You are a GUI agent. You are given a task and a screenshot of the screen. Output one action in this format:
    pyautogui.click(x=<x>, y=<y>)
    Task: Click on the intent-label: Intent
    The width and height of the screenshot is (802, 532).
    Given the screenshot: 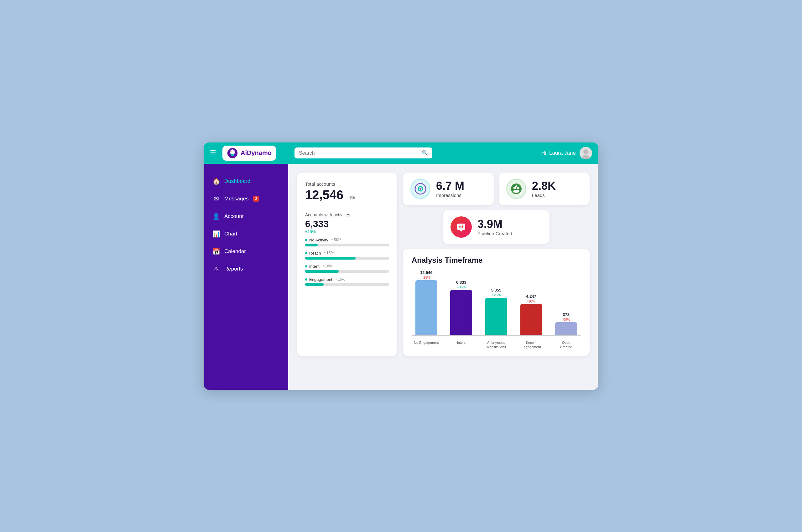 What is the action you would take?
    pyautogui.click(x=314, y=266)
    